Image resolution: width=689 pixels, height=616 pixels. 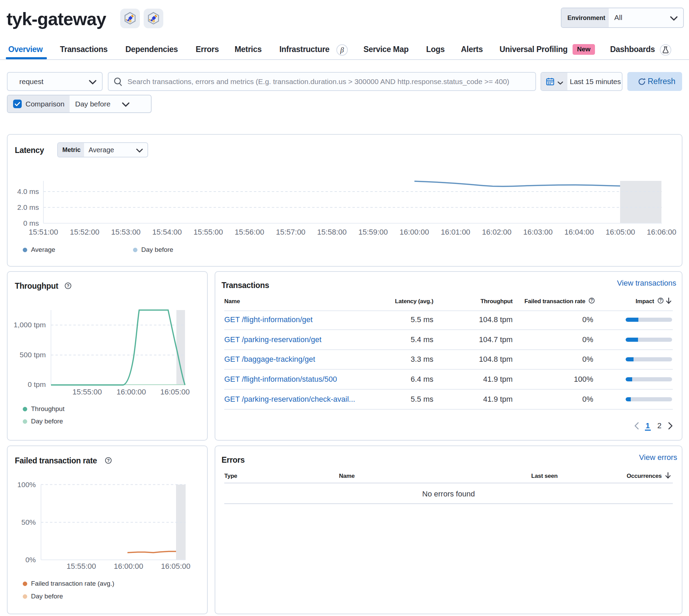 I want to click on svg-text: 1,000 tpm, so click(x=30, y=325).